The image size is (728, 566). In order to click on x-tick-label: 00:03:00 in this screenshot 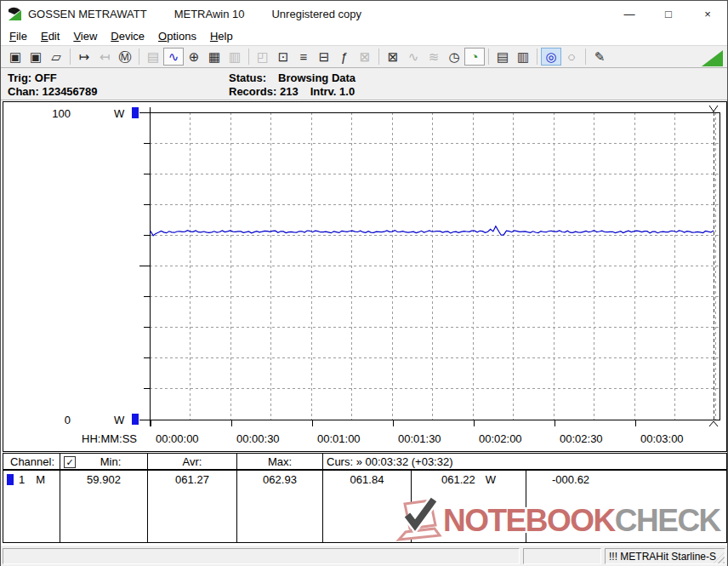, I will do `click(662, 439)`.